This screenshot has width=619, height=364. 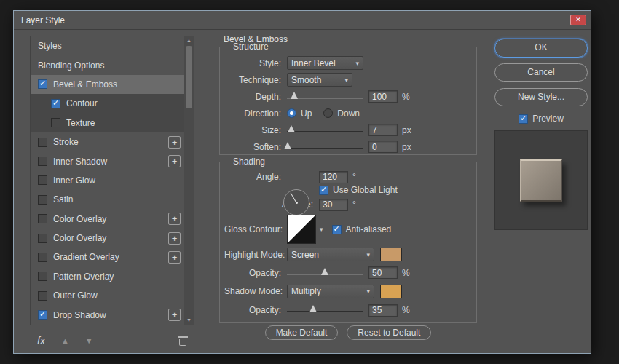 I want to click on use-global-light-row: Use Global Light, so click(x=398, y=190).